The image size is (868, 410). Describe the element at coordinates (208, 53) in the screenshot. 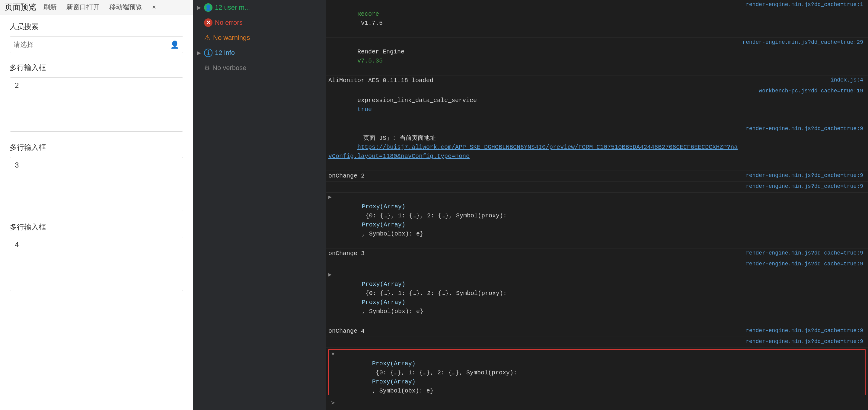

I see `info-icon: ℹ` at that location.